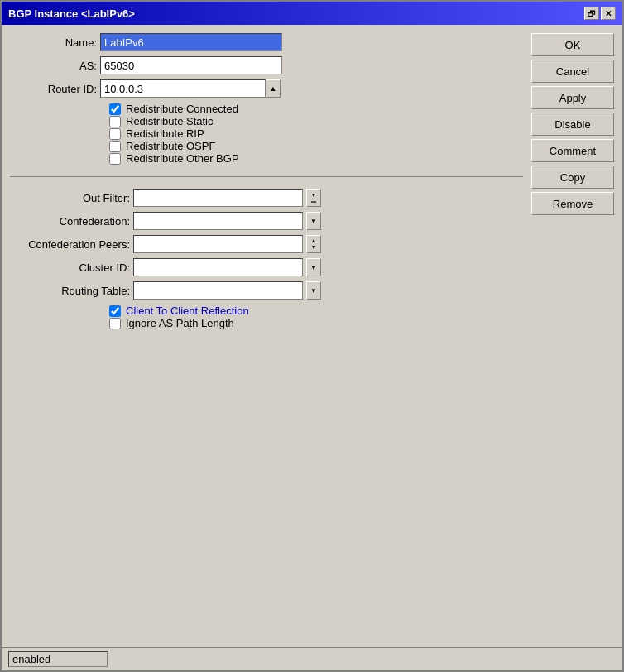 The width and height of the screenshot is (624, 672). I want to click on copy-button: Copy, so click(573, 177).